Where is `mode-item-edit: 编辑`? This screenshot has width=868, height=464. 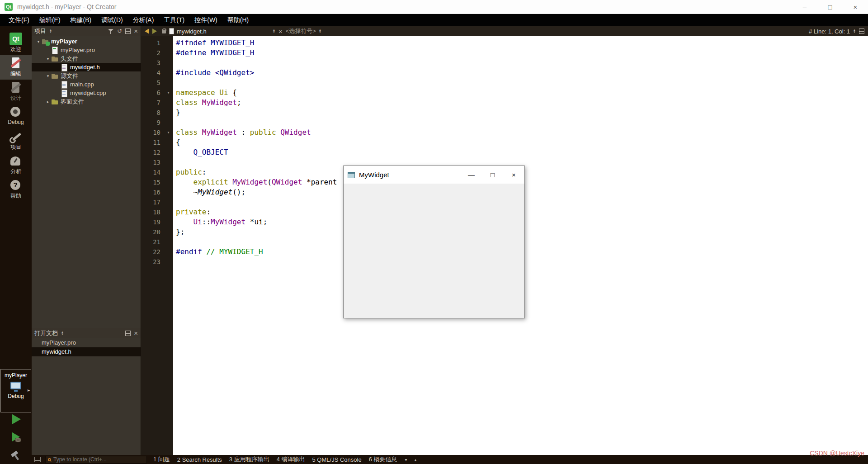 mode-item-edit: 编辑 is located at coordinates (16, 67).